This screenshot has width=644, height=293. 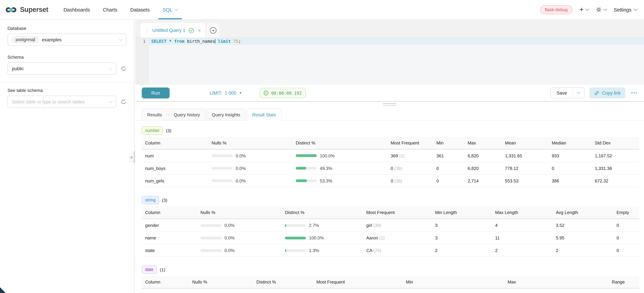 What do you see at coordinates (340, 181) in the screenshot?
I see `distinct-cell: 53.3%` at bounding box center [340, 181].